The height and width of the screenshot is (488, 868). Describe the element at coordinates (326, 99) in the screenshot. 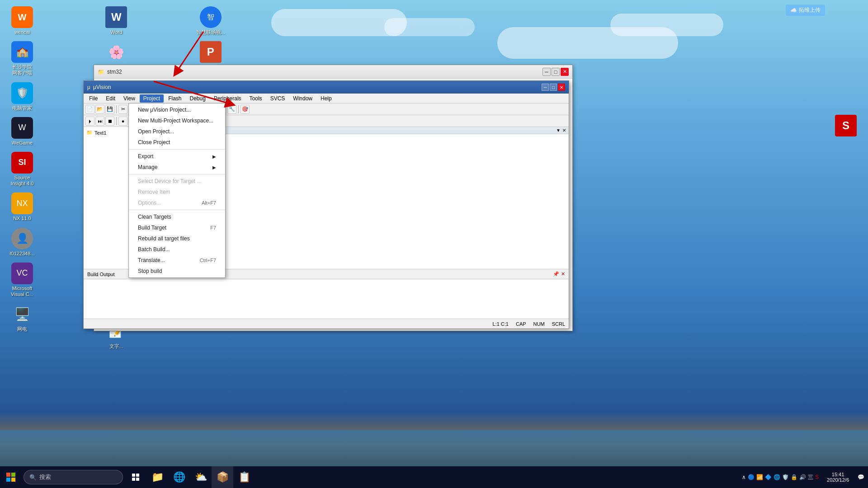

I see `menu-help: Help` at that location.